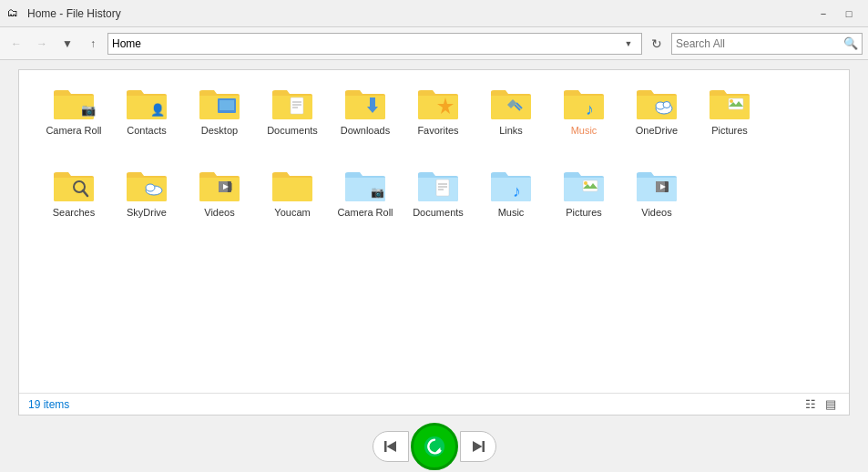 The width and height of the screenshot is (868, 472). Describe the element at coordinates (849, 14) in the screenshot. I see `maximize-button: □` at that location.